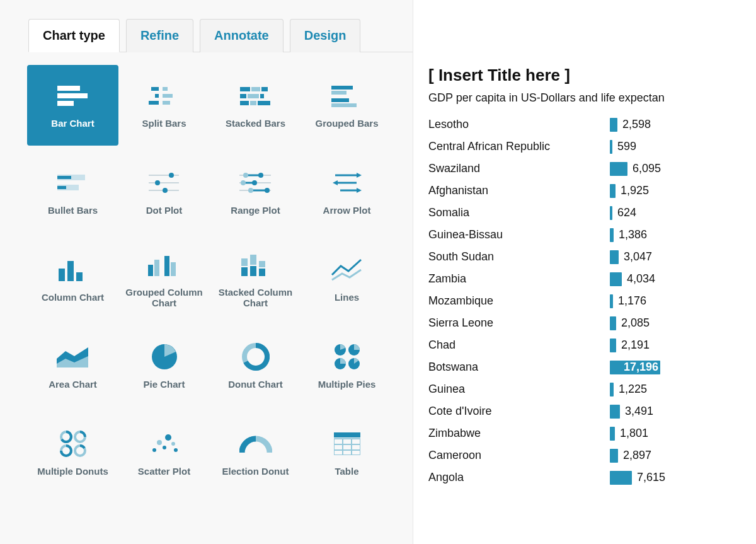  I want to click on chart-type-grouped-column-chart: Grouped Column Chart, so click(164, 279).